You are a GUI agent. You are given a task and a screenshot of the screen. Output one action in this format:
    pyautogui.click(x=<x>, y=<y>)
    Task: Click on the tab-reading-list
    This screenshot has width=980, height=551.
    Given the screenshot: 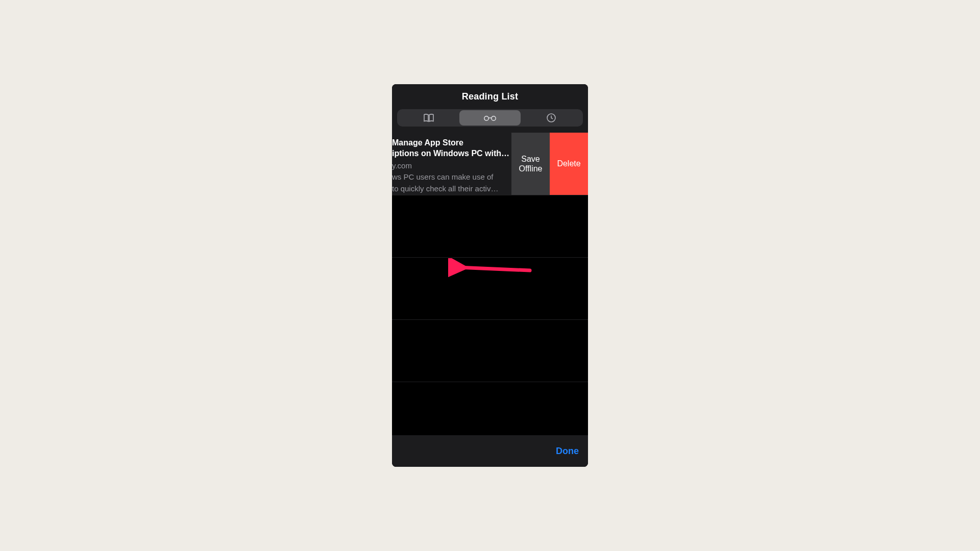 What is the action you would take?
    pyautogui.click(x=490, y=118)
    